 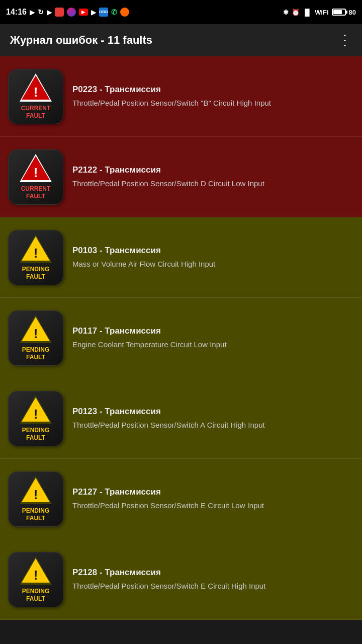 I want to click on battery-icon, so click(x=339, y=12).